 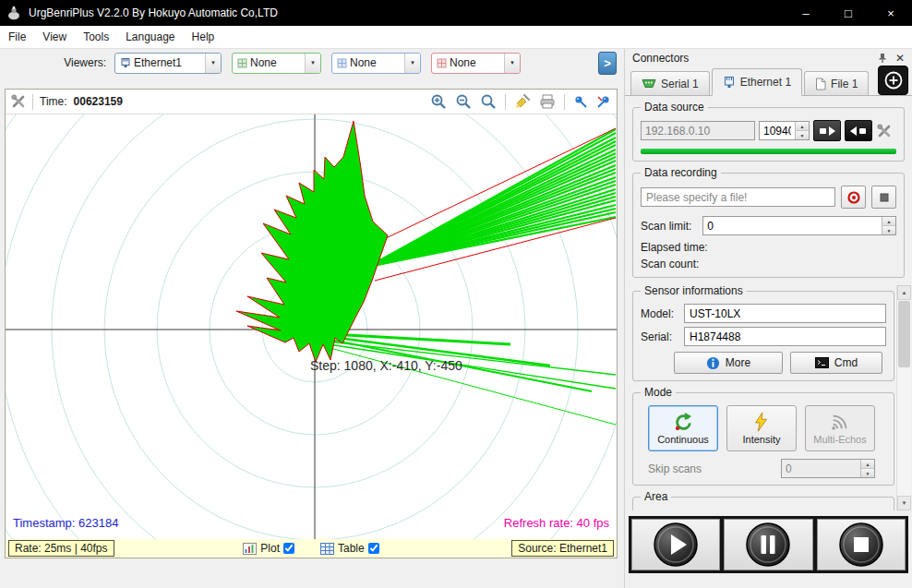 What do you see at coordinates (861, 545) in the screenshot?
I see `stop-button` at bounding box center [861, 545].